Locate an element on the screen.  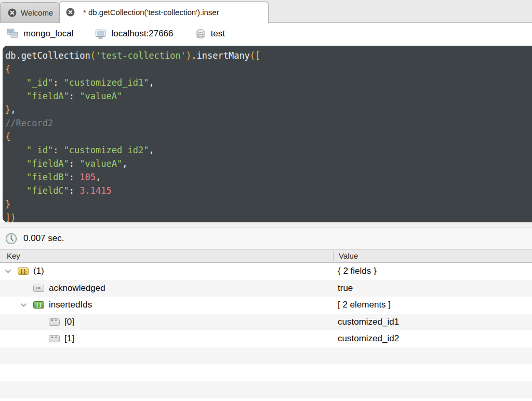
code-line: //Record2 is located at coordinates (269, 123).